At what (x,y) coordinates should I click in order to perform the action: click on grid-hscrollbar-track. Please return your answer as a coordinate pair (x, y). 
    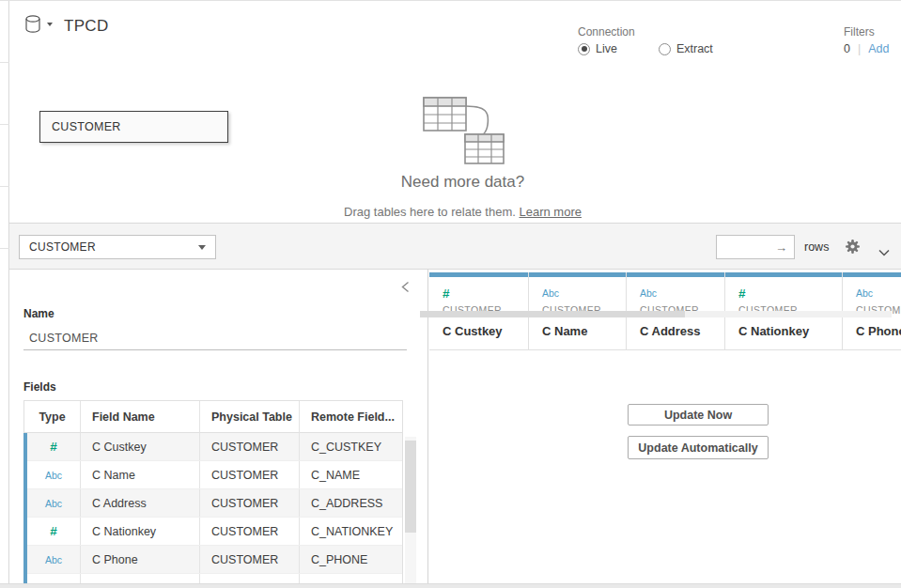
    Looking at the image, I should click on (656, 314).